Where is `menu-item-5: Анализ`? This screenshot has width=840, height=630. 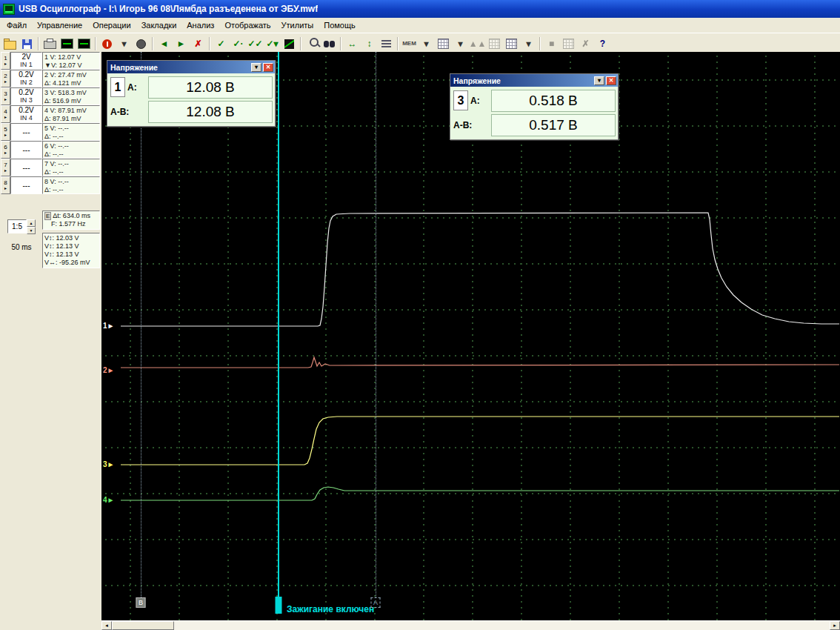 menu-item-5: Анализ is located at coordinates (200, 25).